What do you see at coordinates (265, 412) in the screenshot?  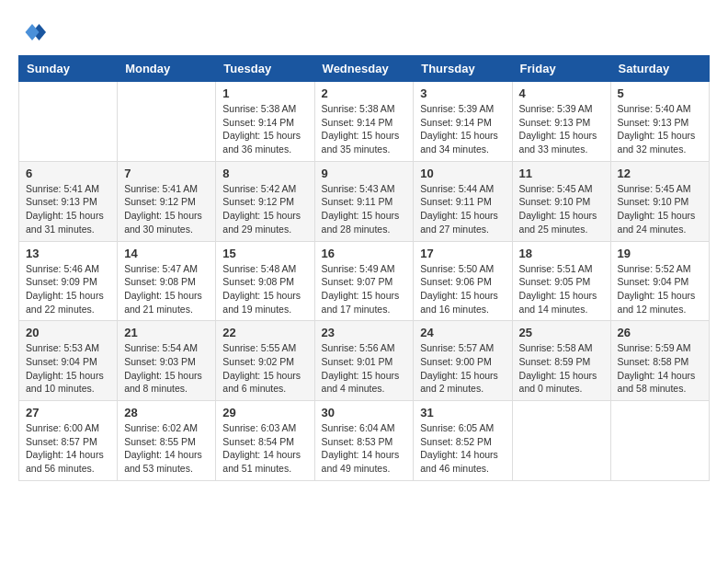 I see `day-number: 29` at bounding box center [265, 412].